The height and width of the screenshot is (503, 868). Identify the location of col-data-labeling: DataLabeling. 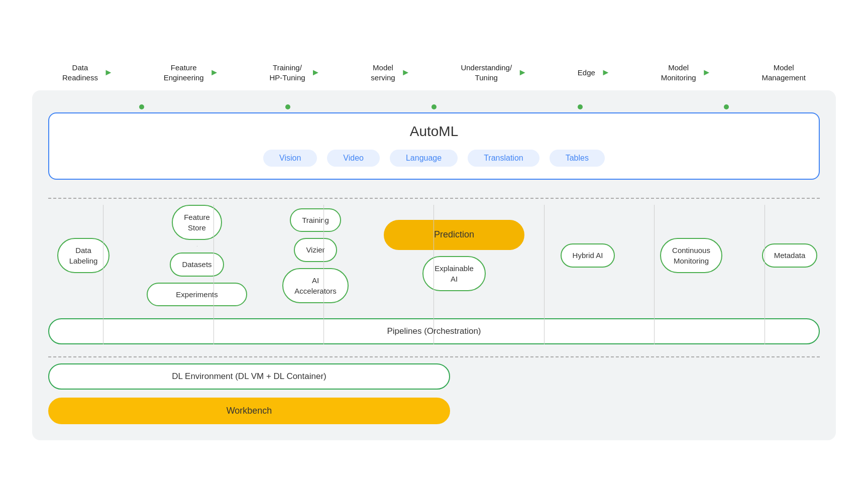
(83, 256).